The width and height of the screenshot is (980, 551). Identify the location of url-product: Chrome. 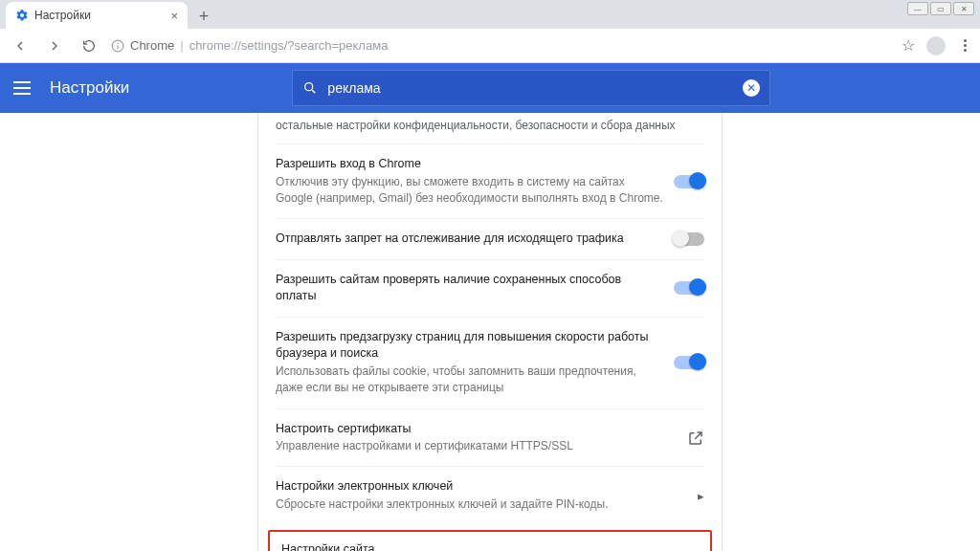
(152, 46).